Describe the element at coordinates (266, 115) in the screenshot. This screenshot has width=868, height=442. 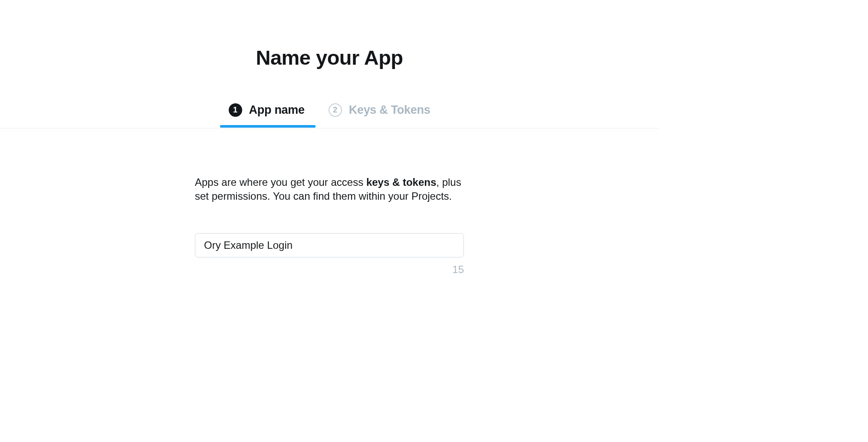
I see `step-app-name: 1 App name` at that location.